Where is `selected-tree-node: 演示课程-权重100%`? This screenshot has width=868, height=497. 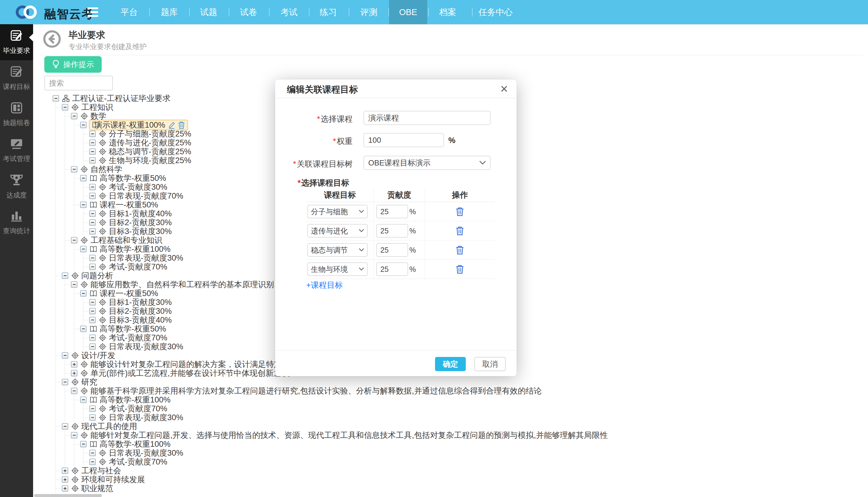
selected-tree-node: 演示课程-权重100% is located at coordinates (139, 125).